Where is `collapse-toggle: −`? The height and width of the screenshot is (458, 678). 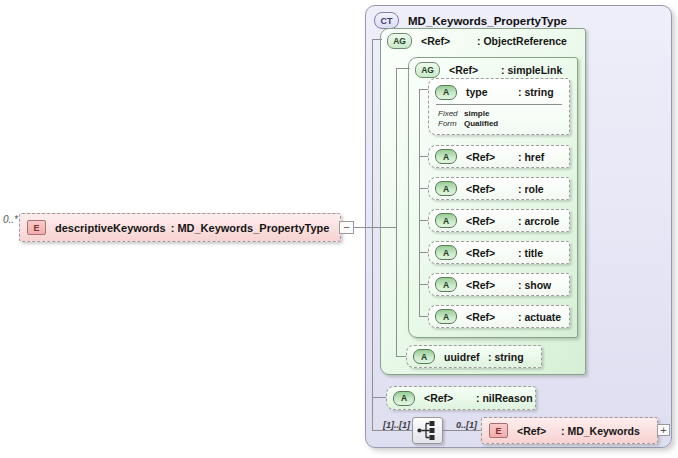
collapse-toggle: − is located at coordinates (346, 228).